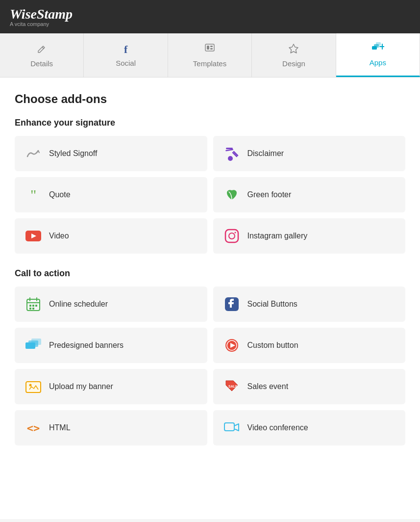 The width and height of the screenshot is (420, 522). I want to click on signoff-icon, so click(33, 154).